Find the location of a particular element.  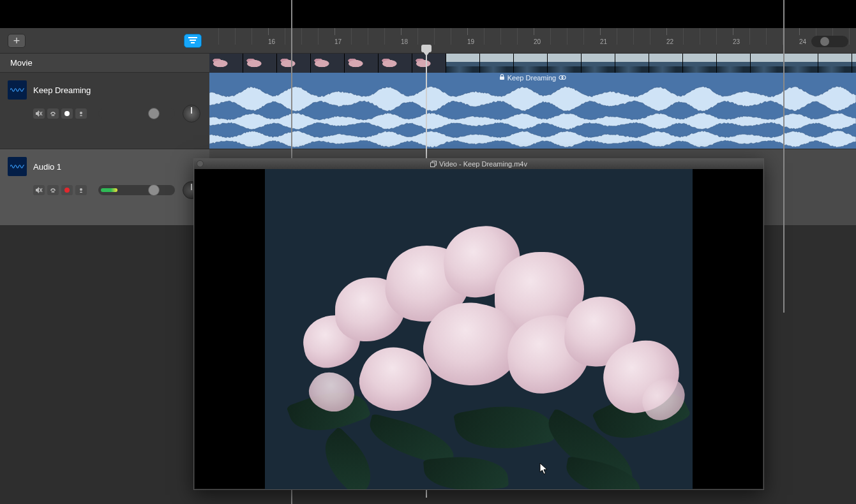

snap-filter-button is located at coordinates (193, 41).